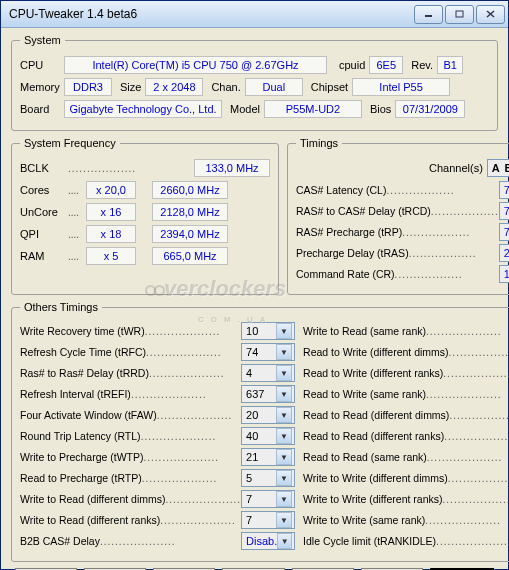 Image resolution: width=509 pixels, height=570 pixels. I want to click on timing-select: 20▼, so click(504, 253).